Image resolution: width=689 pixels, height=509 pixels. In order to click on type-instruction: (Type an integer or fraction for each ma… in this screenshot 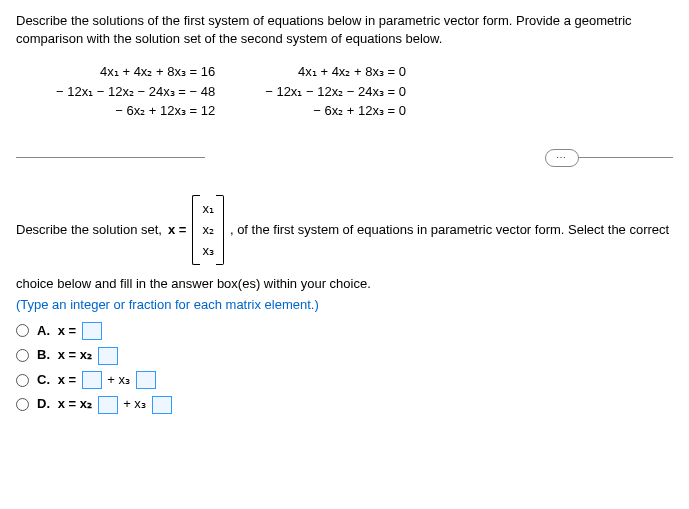, I will do `click(344, 305)`.